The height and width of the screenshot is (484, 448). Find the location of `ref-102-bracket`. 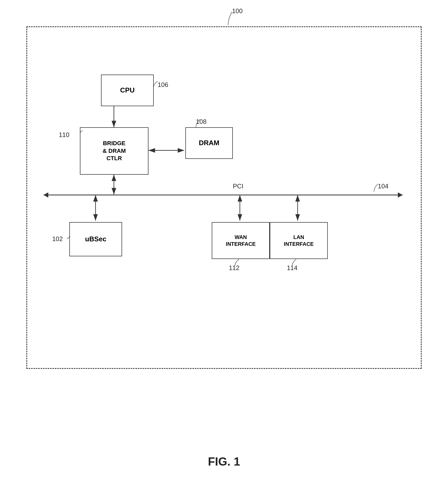

ref-102-bracket is located at coordinates (69, 238).